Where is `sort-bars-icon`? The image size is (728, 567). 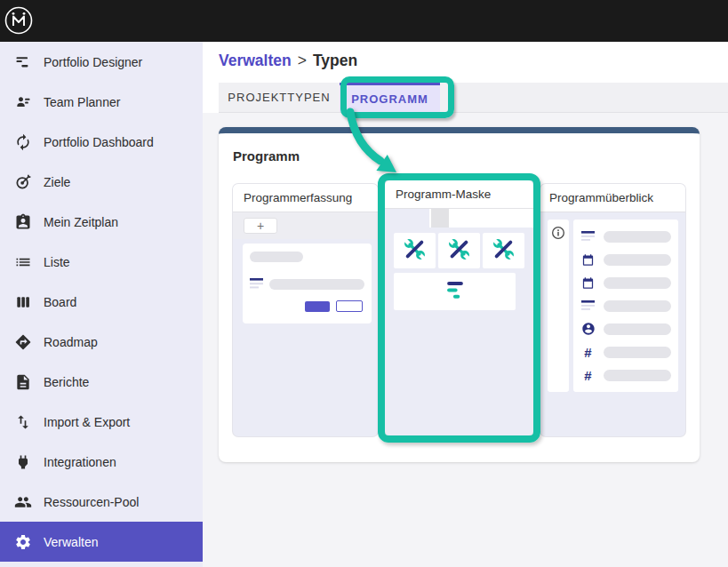 sort-bars-icon is located at coordinates (455, 291).